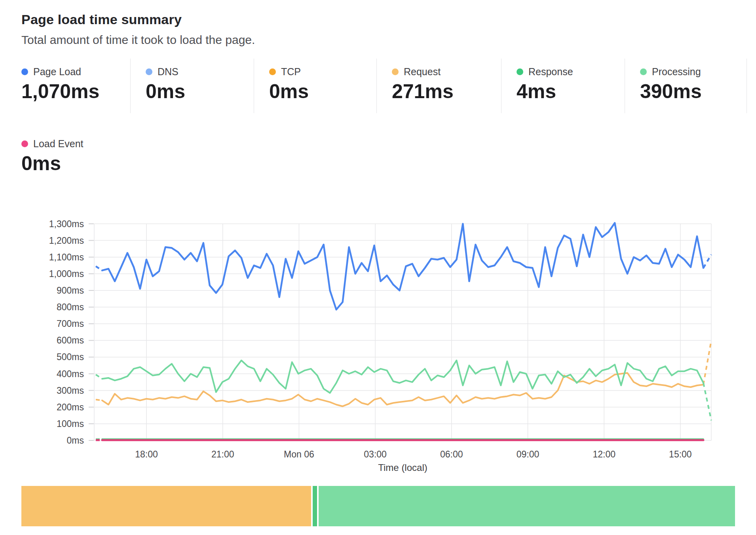 The width and height of the screenshot is (756, 535). What do you see at coordinates (707, 261) in the screenshot?
I see `series-page-load-tail-dash` at bounding box center [707, 261].